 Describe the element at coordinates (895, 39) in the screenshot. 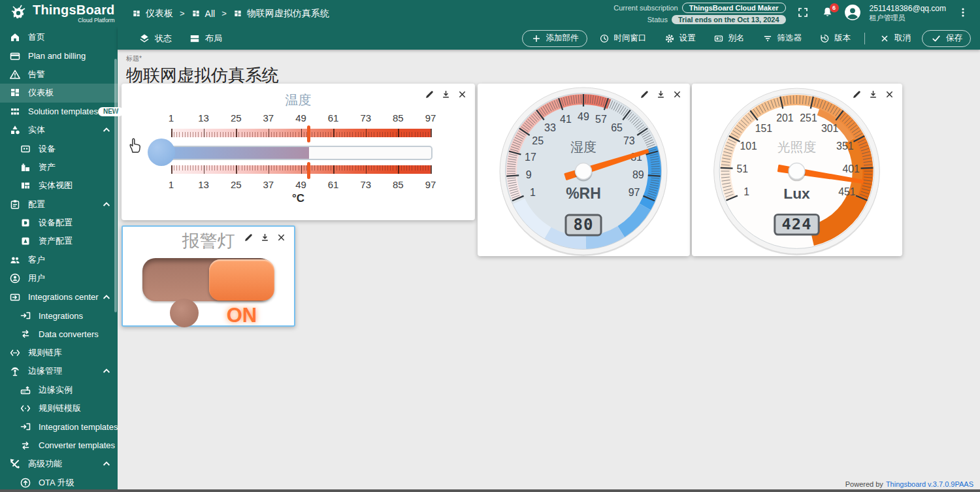

I see `cancel-button: 取消` at that location.